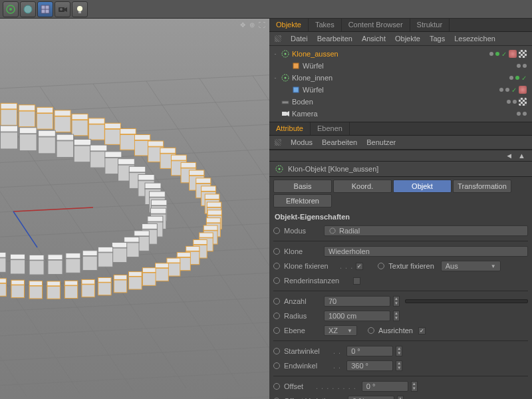  I want to click on tab-objekte: Objekte, so click(289, 25).